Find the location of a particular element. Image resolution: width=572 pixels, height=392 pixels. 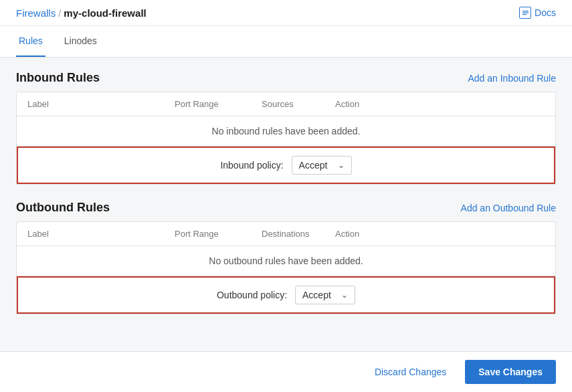

outbound-policy-label: Outbound policy: is located at coordinates (252, 295).